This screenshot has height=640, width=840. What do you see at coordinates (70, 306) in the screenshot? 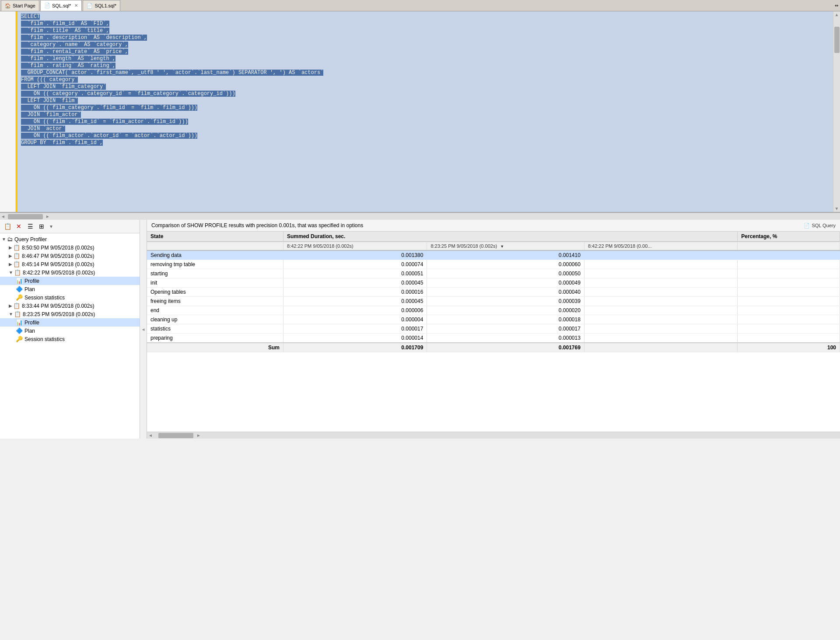
I see `tree-item-5: ▶ 📋 8:33:44 PM 9/05/2018 (0.002s)` at bounding box center [70, 306].